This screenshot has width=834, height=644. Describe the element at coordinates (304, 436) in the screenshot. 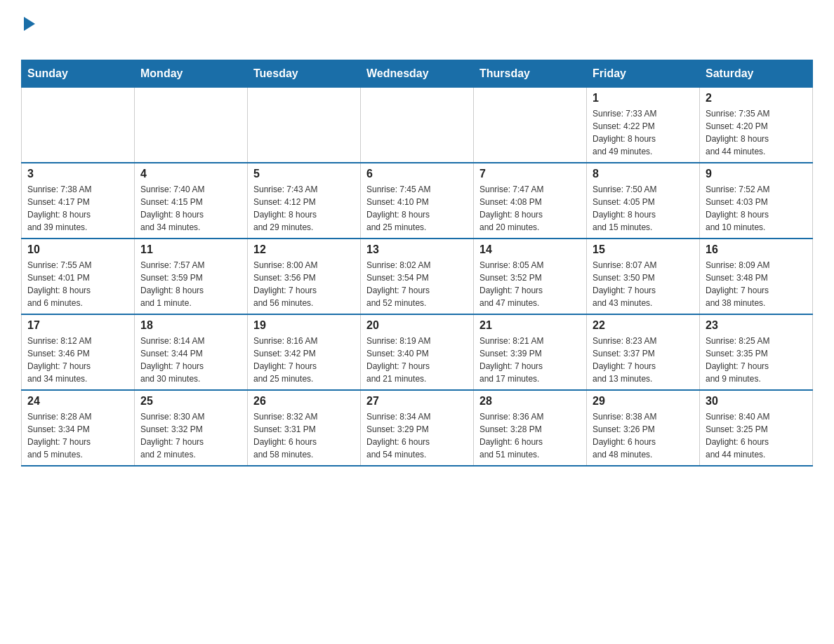

I see `day-info: Sunrise: 8:32 AM Sunset: 3:31 PM Dayligh…` at that location.